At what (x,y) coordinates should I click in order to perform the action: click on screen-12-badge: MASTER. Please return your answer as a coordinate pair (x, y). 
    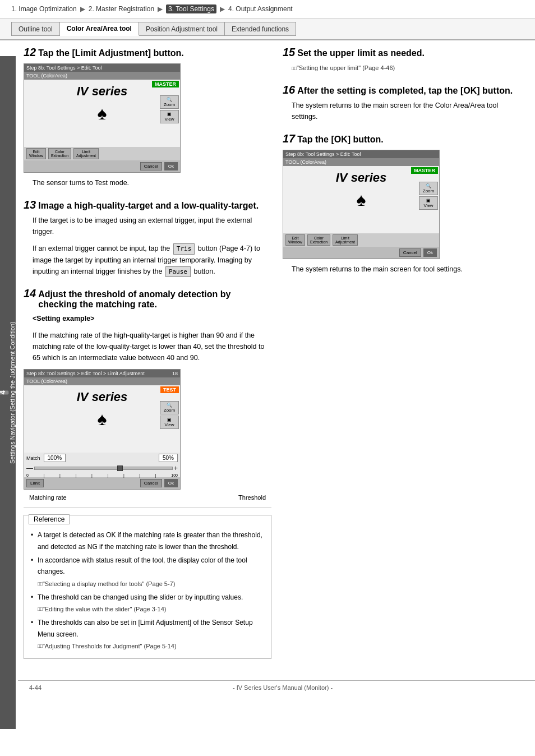
    Looking at the image, I should click on (165, 84).